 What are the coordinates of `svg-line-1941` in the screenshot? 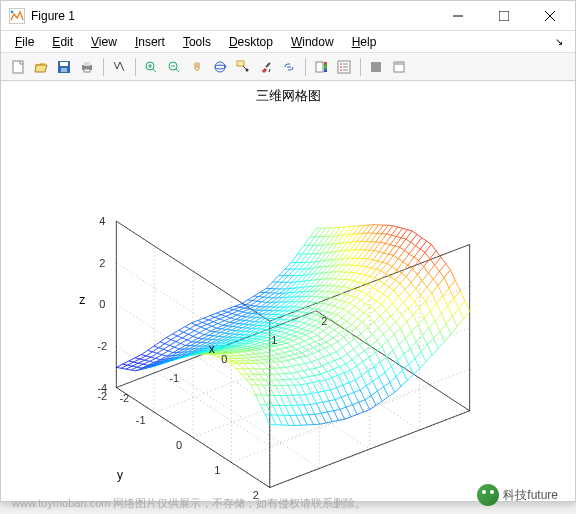 It's located at (390, 300).